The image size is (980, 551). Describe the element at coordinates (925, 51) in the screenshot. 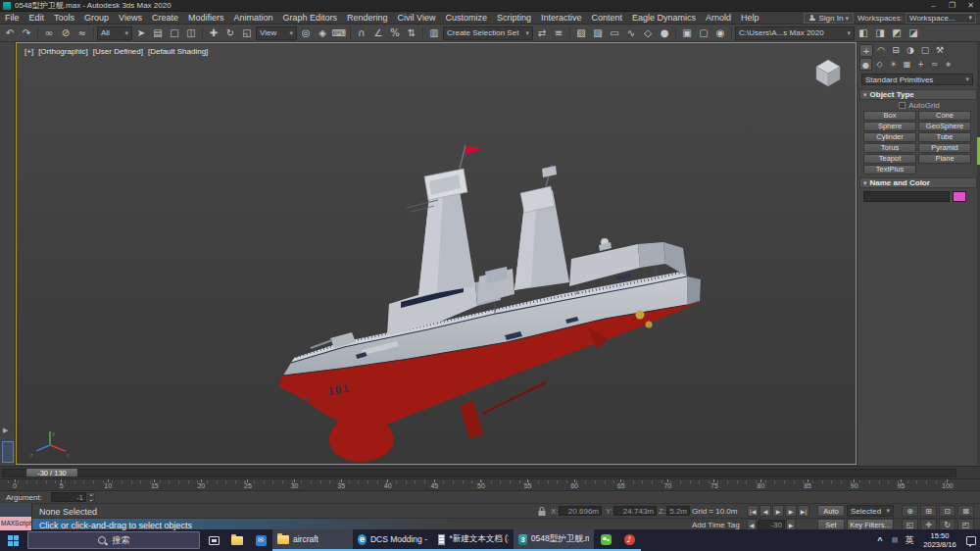

I see `display-tab-icon: ▢` at that location.